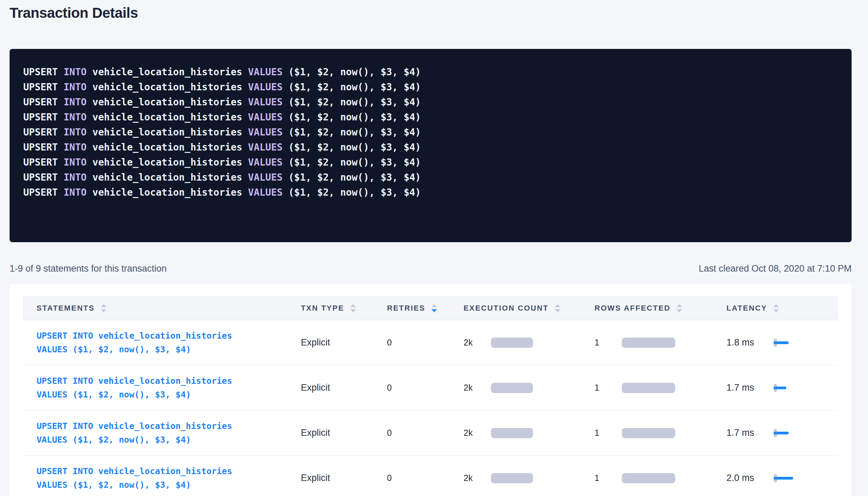 This screenshot has width=868, height=496. I want to click on column-header-execution-count: EXECUTION COUNT, so click(529, 308).